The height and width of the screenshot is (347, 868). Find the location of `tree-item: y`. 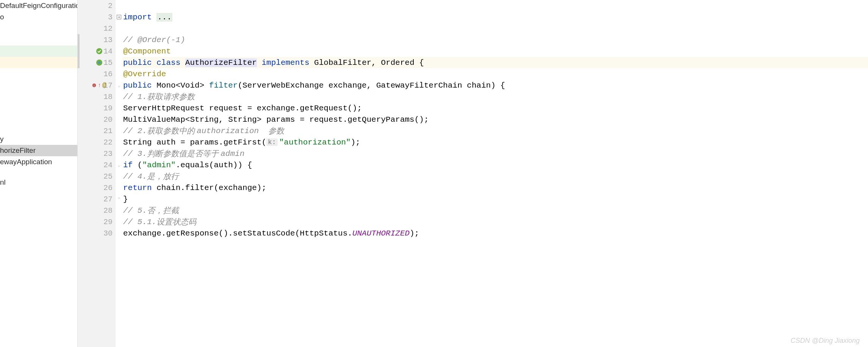

tree-item: y is located at coordinates (39, 139).